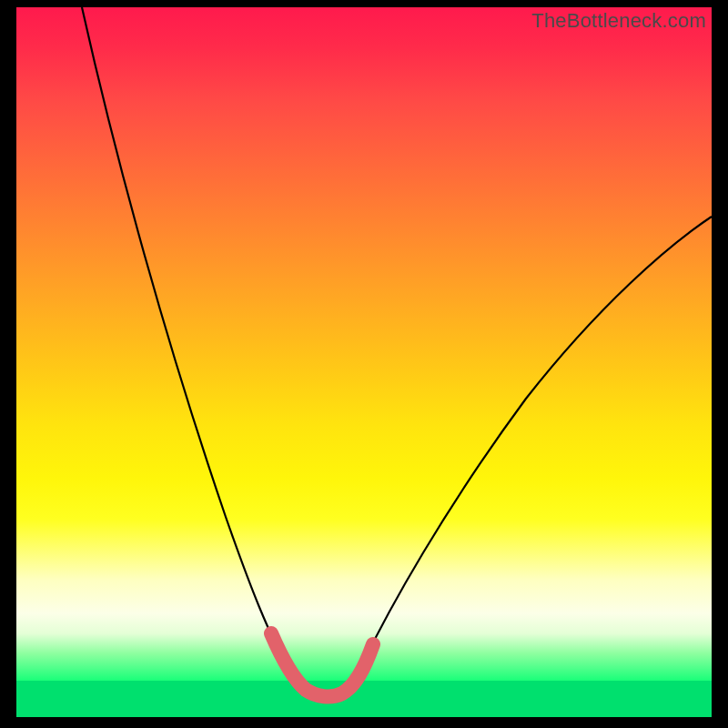 This screenshot has height=728, width=728. I want to click on watermark-text: TheBottleneck.com, so click(619, 21).